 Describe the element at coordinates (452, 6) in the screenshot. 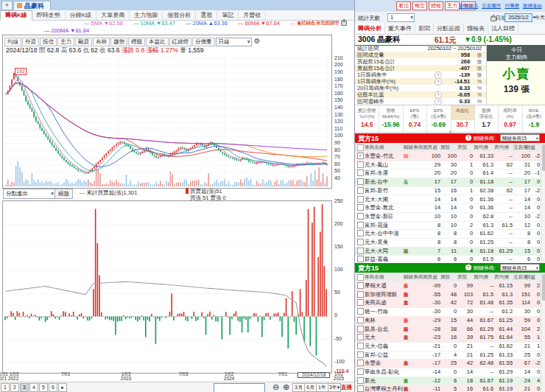

I see `top-button-主力: 主力` at that location.